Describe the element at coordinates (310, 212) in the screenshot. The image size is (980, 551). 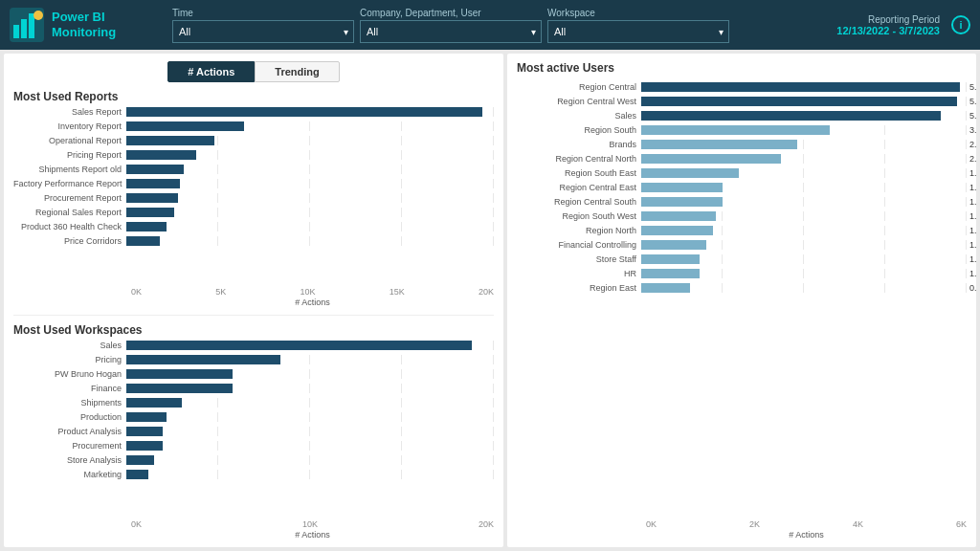
I see `bar-track: 2.6K` at that location.